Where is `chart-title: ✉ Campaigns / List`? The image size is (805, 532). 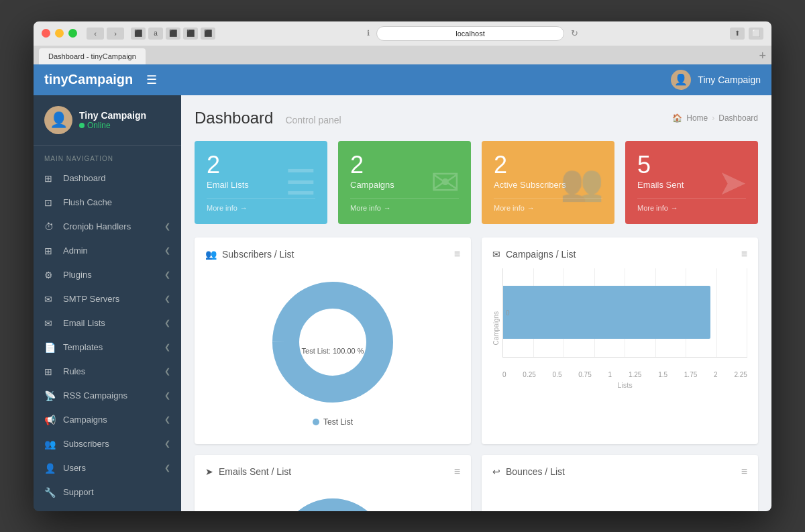 chart-title: ✉ Campaigns / List is located at coordinates (534, 254).